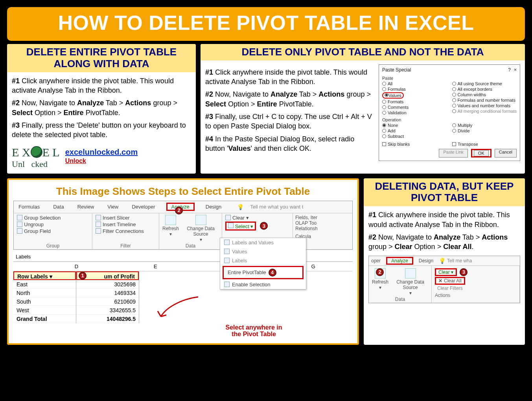 The image size is (532, 401). I want to click on slicer-icon, so click(98, 218).